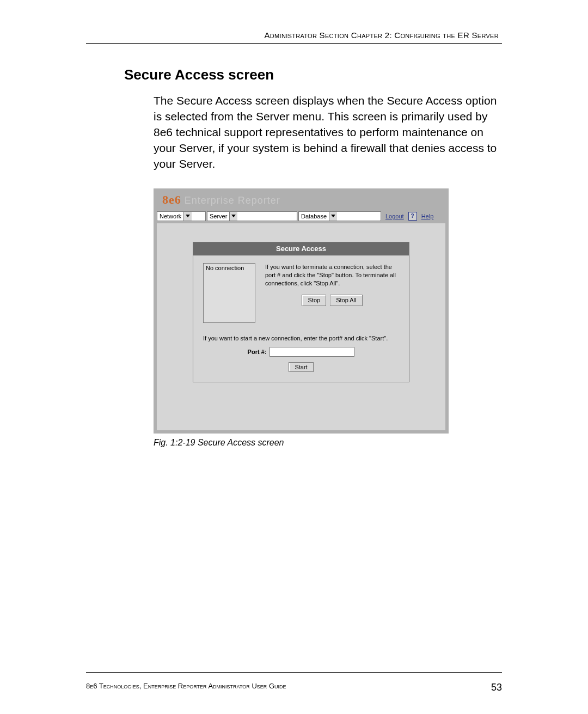 This screenshot has width=588, height=714. What do you see at coordinates (301, 216) in the screenshot?
I see `menubar: Network Server Database Logout ? Help` at bounding box center [301, 216].